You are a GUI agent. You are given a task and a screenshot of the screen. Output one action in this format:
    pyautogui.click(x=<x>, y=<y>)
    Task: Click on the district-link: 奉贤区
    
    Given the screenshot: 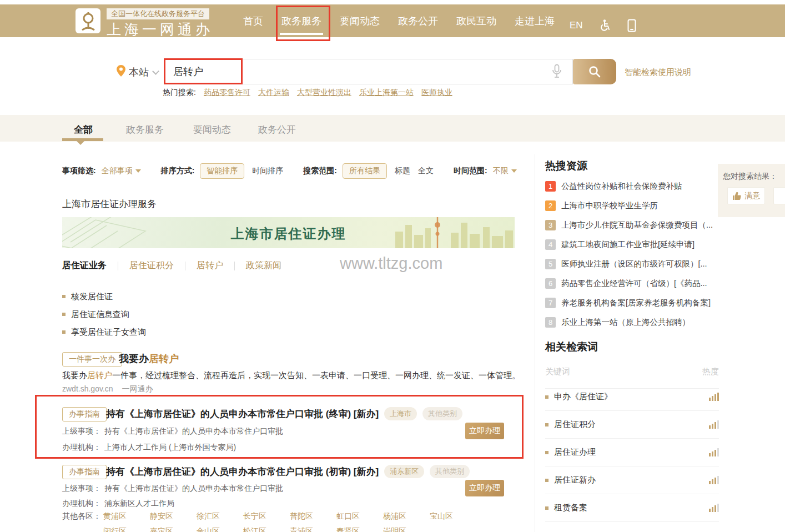 What is the action you would take?
    pyautogui.click(x=360, y=529)
    